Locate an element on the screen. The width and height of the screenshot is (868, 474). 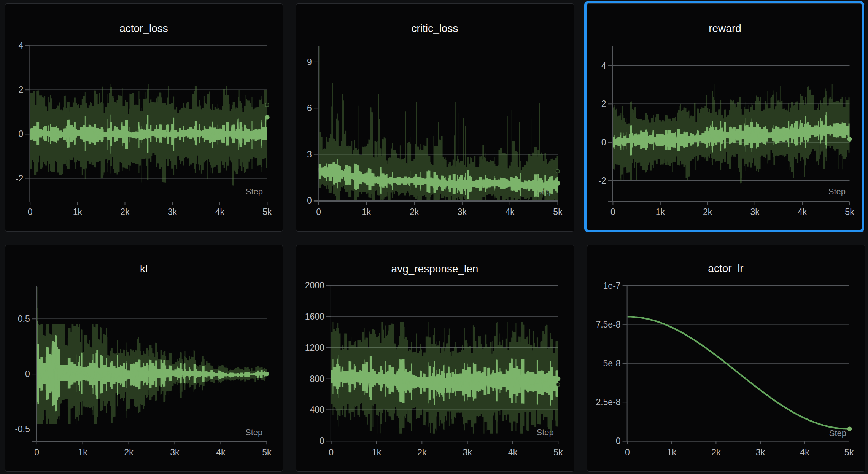
svg-text: 5k is located at coordinates (849, 452).